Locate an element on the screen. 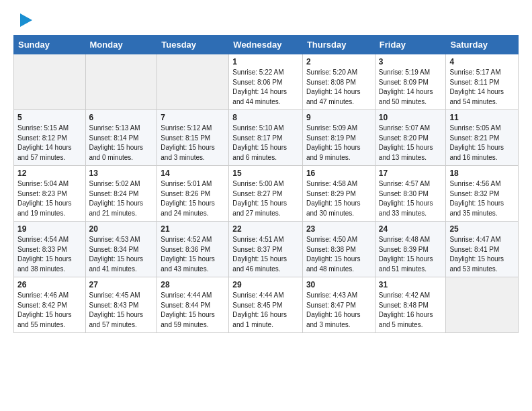  calendar-cell: 20Sunrise: 4:53 AM Sunset: 8:34 PM Dayli… is located at coordinates (121, 250).